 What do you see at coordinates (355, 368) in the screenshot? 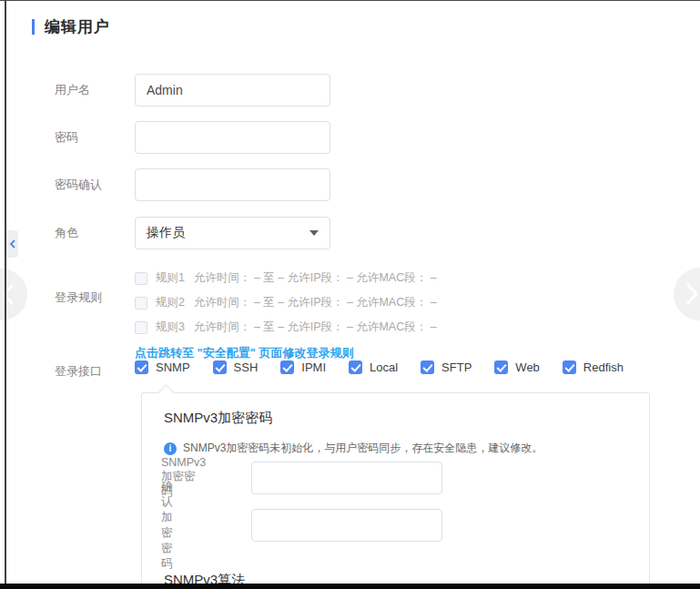
I see `local-checkbox` at bounding box center [355, 368].